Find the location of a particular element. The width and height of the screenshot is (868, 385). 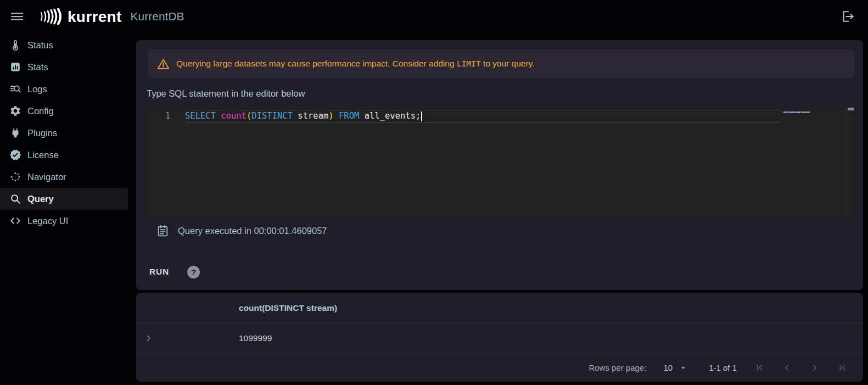

sidebar-item-license: License is located at coordinates (64, 155).